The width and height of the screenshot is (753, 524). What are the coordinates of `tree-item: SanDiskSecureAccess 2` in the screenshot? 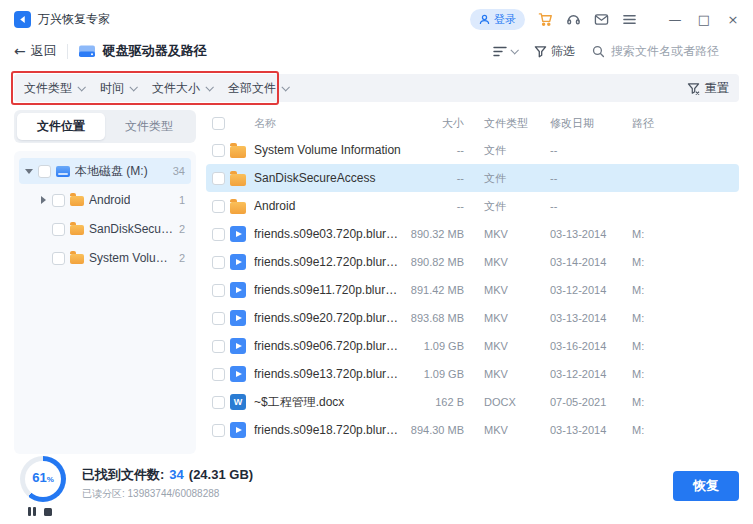 It's located at (105, 229).